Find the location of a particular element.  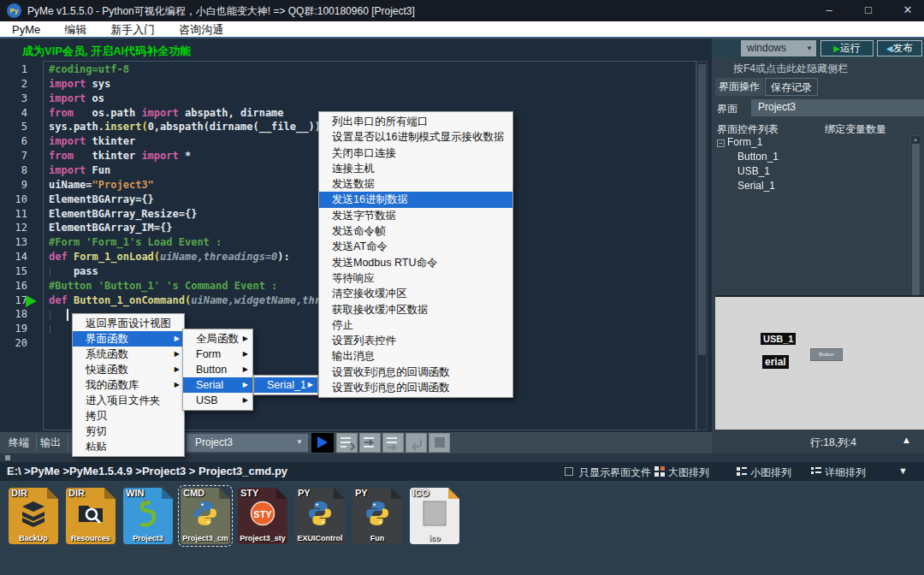

breadcrumb-path: E:\ >PyMe >PyMe1.5.4.9 >Project3 > Proje… is located at coordinates (147, 471).